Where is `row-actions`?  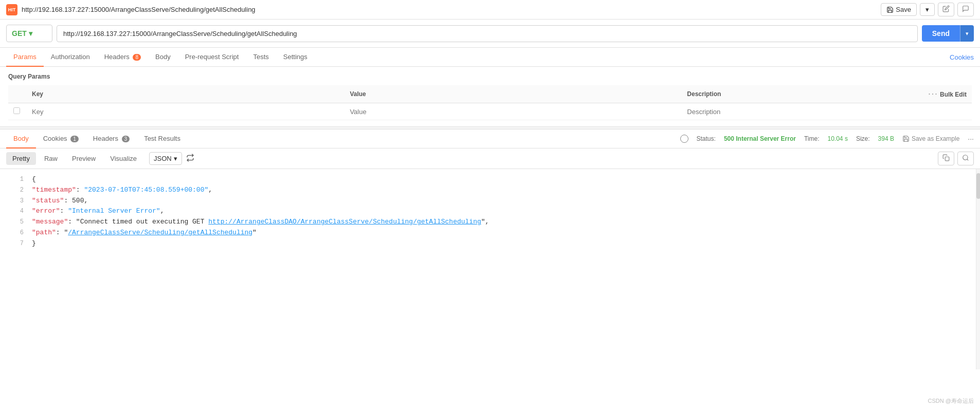
row-actions is located at coordinates (941, 112).